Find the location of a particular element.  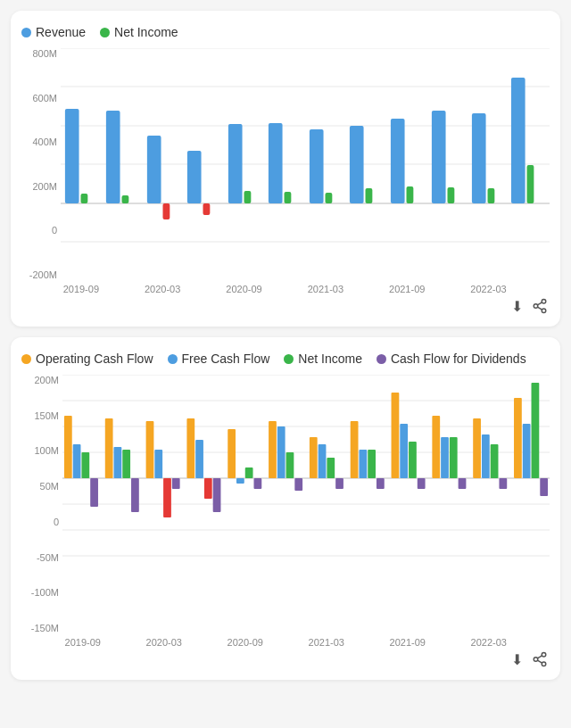

chart1-x-axis: 2019-09 2020-03 2020-09 2021-03 2021-09 … is located at coordinates (286, 289).